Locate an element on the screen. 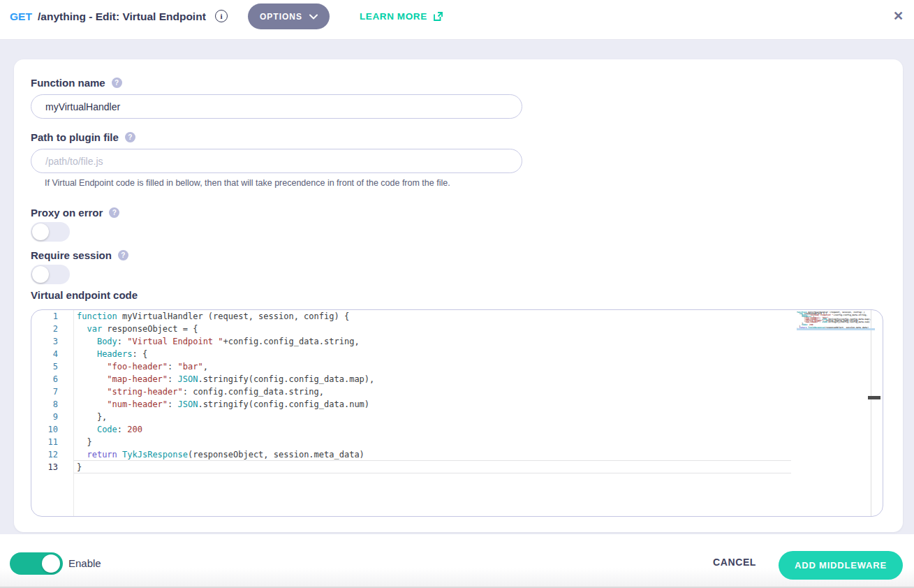 The height and width of the screenshot is (588, 914). function-name-input is located at coordinates (277, 106).